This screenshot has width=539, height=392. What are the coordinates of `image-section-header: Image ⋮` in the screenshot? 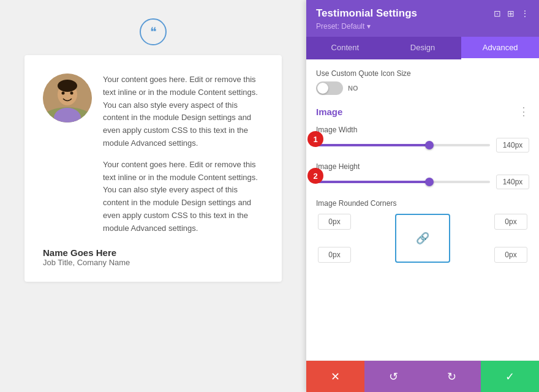 It's located at (423, 111).